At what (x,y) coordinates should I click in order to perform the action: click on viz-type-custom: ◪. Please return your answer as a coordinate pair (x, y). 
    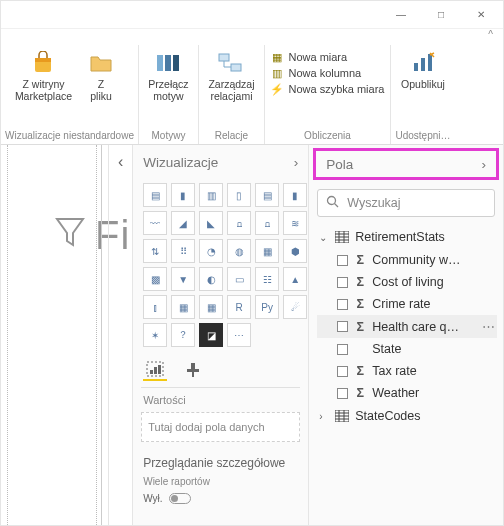
    Looking at the image, I should click on (211, 335).